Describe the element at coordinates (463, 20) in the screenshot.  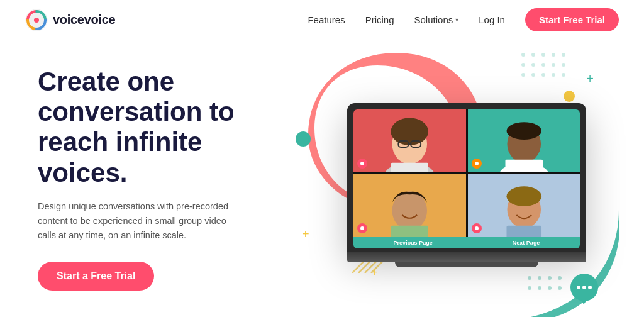
I see `nav-links: Features Pricing Solutions ▾ Log In Star…` at that location.